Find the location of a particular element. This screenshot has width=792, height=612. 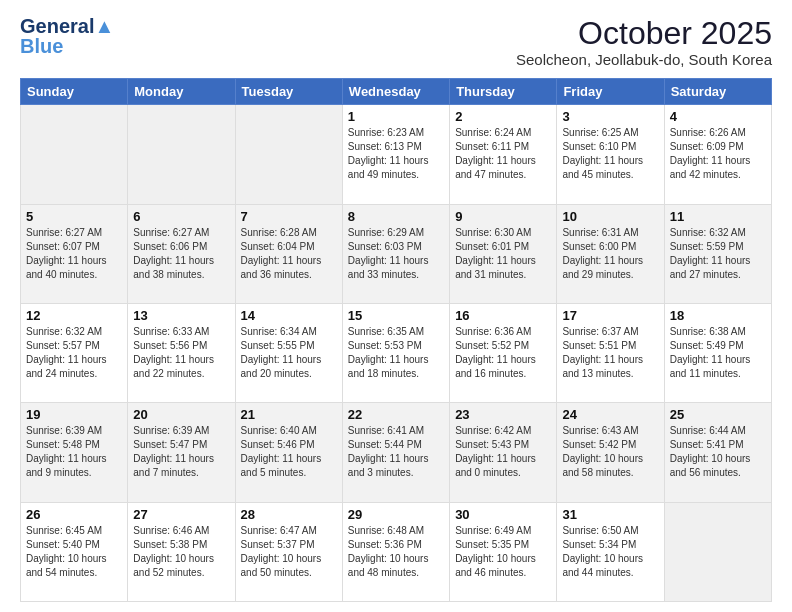

table-row: 16Sunrise: 6:36 AM Sunset: 5:52 PM Dayli… is located at coordinates (504, 352).